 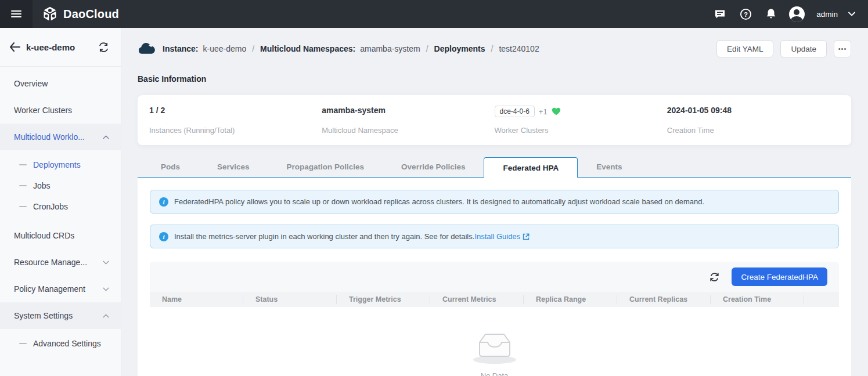 I want to click on empty-state: No Data, so click(x=495, y=341).